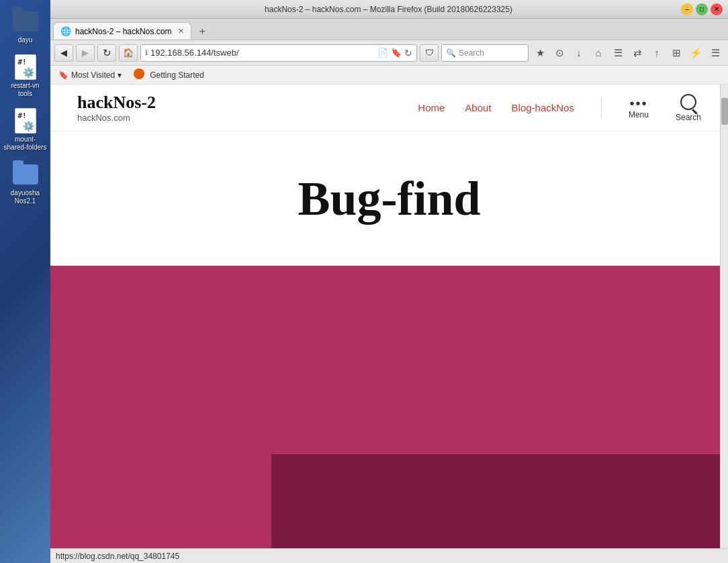  I want to click on tab-label: hackNos-2 – hackNos.com, so click(124, 32).